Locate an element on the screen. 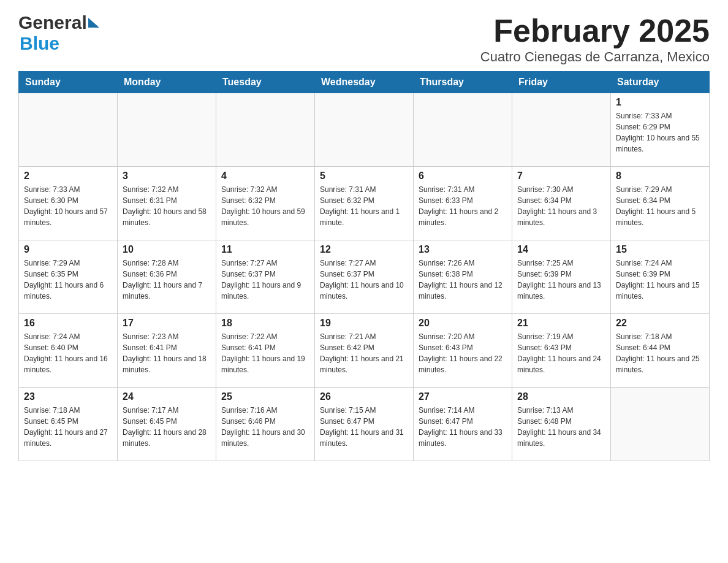 This screenshot has height=563, width=728. day-info: Sunrise: 7:19 AMSunset: 6:43 PMDaylight:… is located at coordinates (561, 353).